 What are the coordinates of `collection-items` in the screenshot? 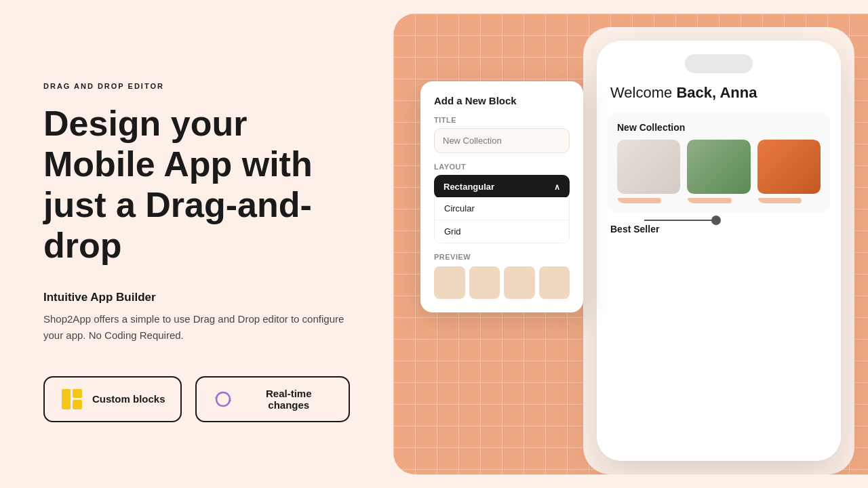 It's located at (719, 171).